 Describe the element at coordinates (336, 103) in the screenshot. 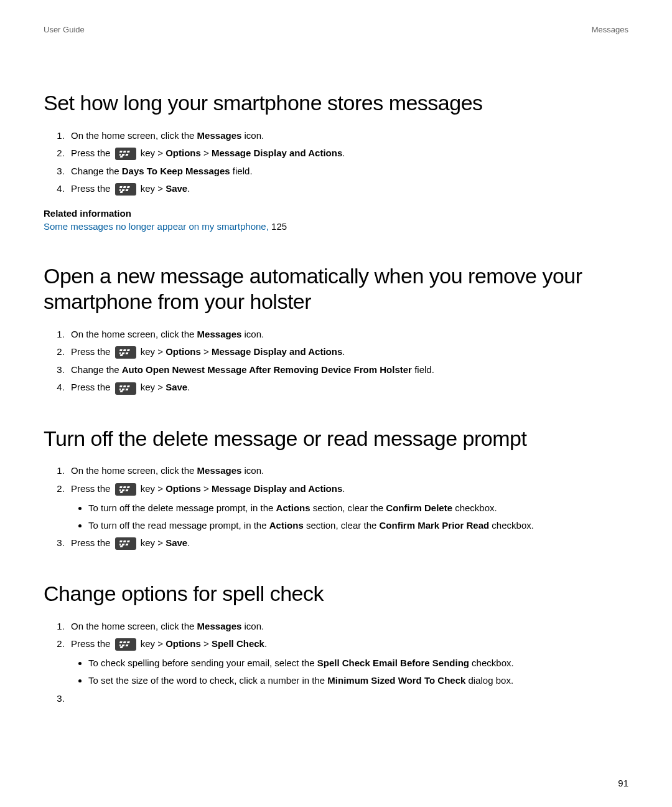

I see `section-title: Set how long your smartphone stores mess…` at that location.